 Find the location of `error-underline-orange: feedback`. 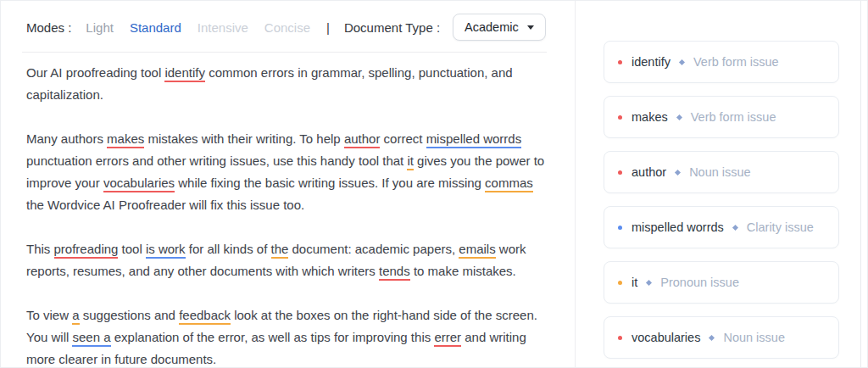

error-underline-orange: feedback is located at coordinates (205, 316).